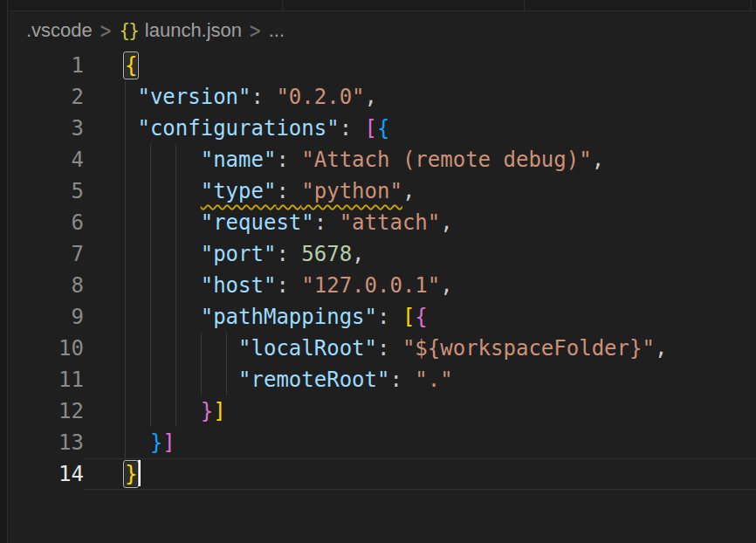  What do you see at coordinates (45, 285) in the screenshot?
I see `line-number: 8` at bounding box center [45, 285].